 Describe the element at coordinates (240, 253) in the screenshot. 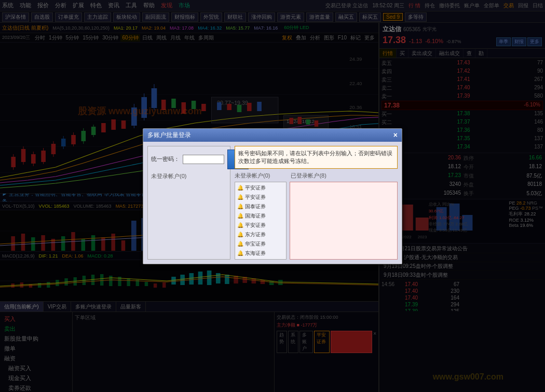

I see `acct-bell-7: 🔔` at that location.